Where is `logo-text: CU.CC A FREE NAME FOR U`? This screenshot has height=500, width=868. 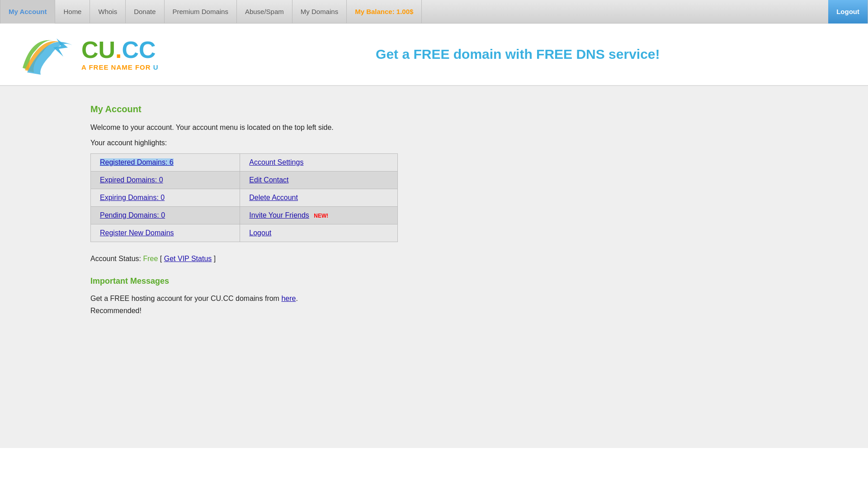
logo-text: CU.CC A FREE NAME FOR U is located at coordinates (120, 54).